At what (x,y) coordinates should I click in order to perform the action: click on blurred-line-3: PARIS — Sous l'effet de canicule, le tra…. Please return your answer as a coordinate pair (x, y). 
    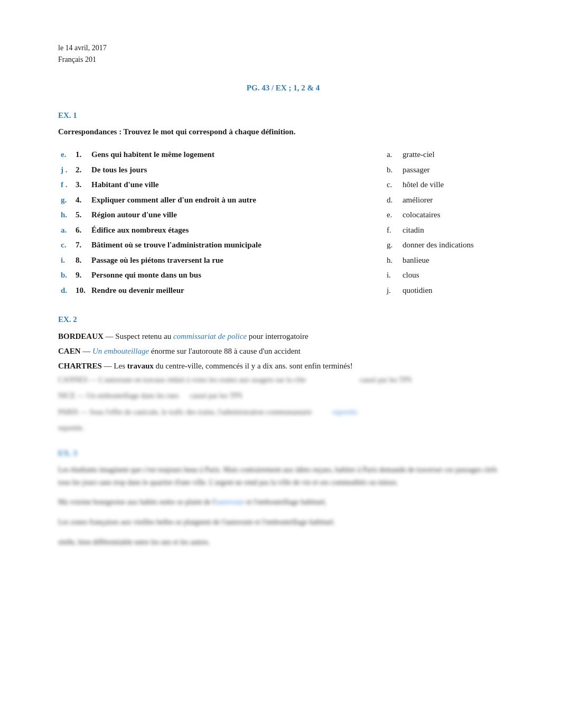
    Looking at the image, I should click on (283, 412).